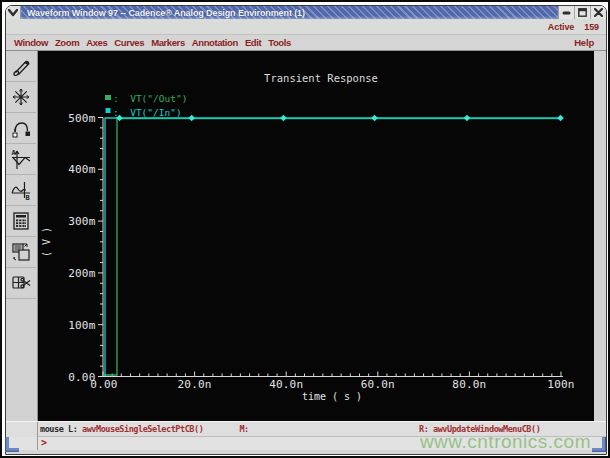 This screenshot has height=458, width=610. I want to click on y-tick-1: 100m, so click(82, 326).